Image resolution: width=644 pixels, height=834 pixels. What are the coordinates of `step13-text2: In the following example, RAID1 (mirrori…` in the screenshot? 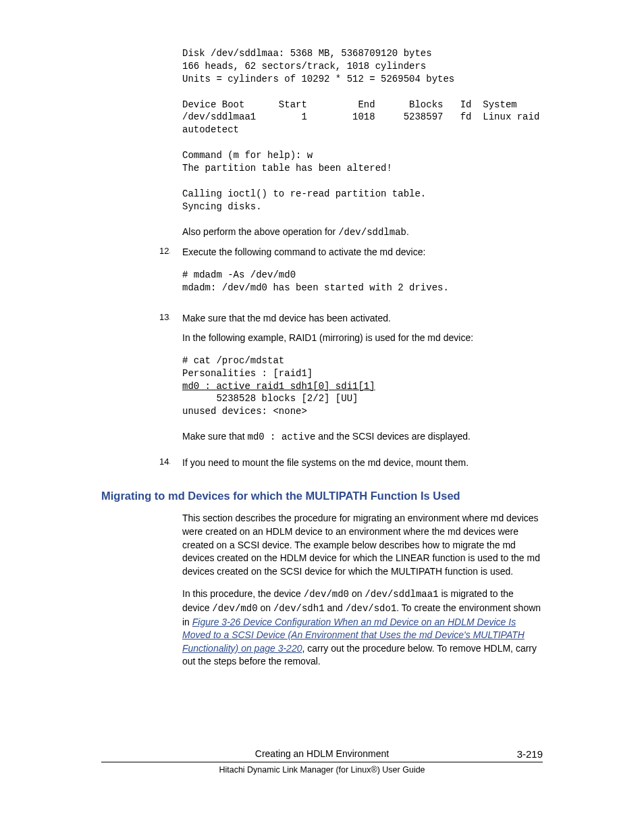 It's located at (363, 338).